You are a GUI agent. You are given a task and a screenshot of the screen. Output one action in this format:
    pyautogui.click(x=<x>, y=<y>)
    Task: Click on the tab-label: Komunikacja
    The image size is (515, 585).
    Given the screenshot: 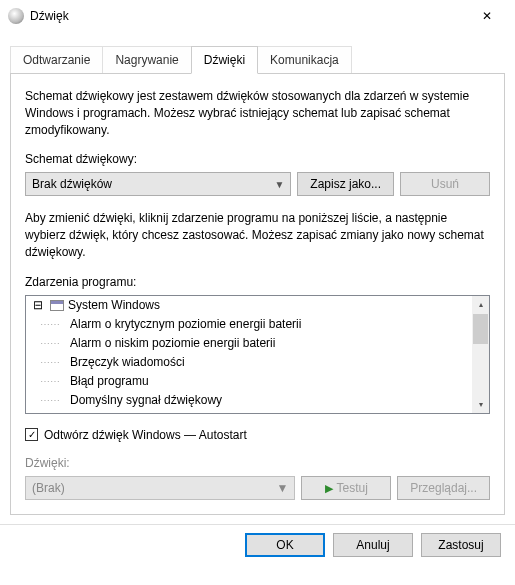 What is the action you would take?
    pyautogui.click(x=304, y=60)
    